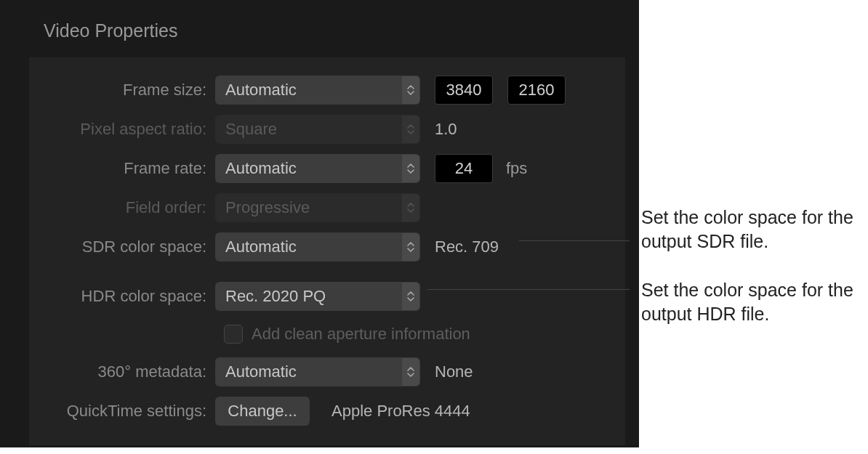 The image size is (868, 454). Describe the element at coordinates (464, 90) in the screenshot. I see `frame-width-field: 3840` at that location.